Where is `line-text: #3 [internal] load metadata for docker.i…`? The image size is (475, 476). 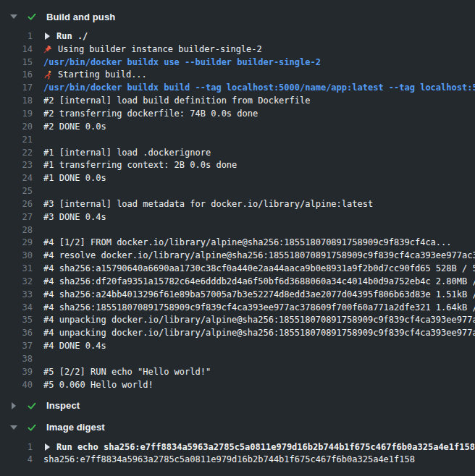
line-text: #3 [internal] load metadata for docker.i… is located at coordinates (209, 204).